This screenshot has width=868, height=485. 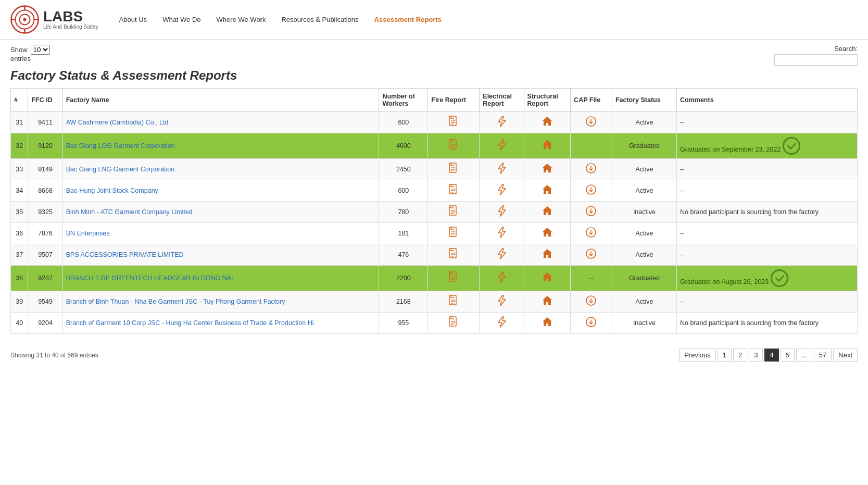 What do you see at coordinates (547, 100) in the screenshot?
I see `col-structural: StructuralReport` at bounding box center [547, 100].